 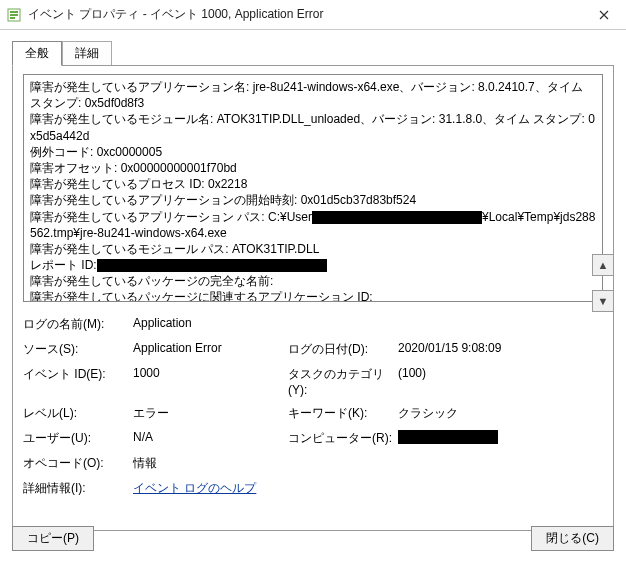 What do you see at coordinates (210, 438) in the screenshot?
I see `user-value: N/A` at bounding box center [210, 438].